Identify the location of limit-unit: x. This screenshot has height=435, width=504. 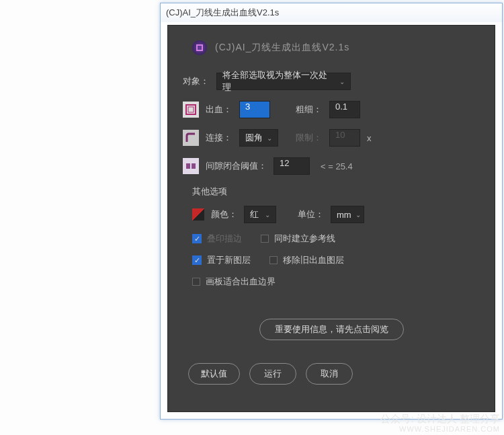
(370, 139).